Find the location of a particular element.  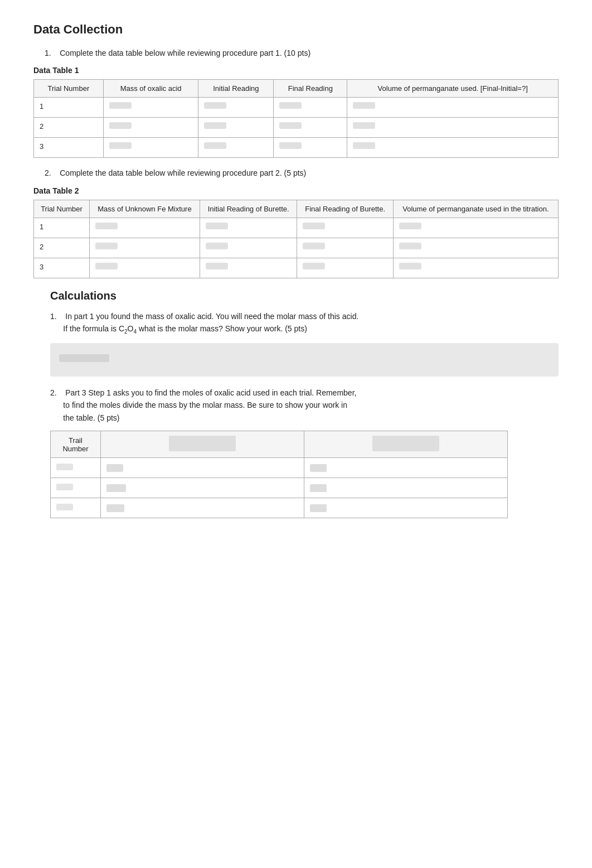

calculations-title: Calculations is located at coordinates (304, 296).